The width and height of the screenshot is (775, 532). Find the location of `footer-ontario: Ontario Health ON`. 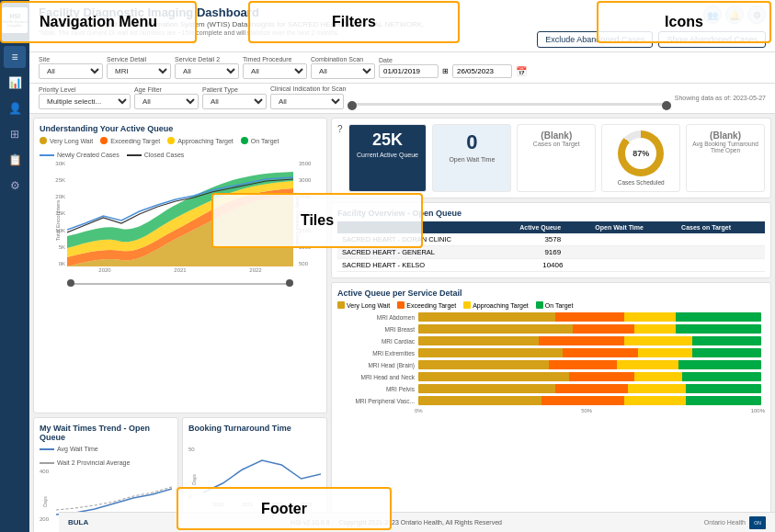

footer-ontario: Ontario Health ON is located at coordinates (735, 523).